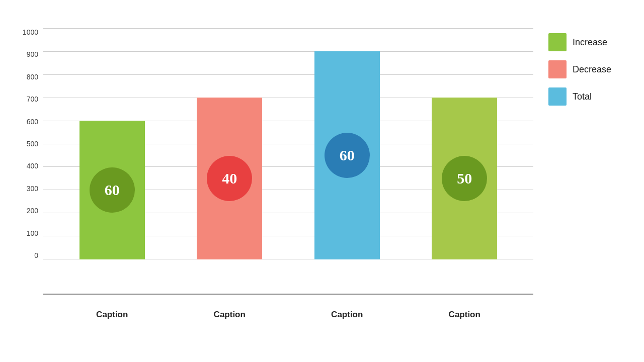  What do you see at coordinates (586, 97) in the screenshot?
I see `legend-item-total: Total` at bounding box center [586, 97].